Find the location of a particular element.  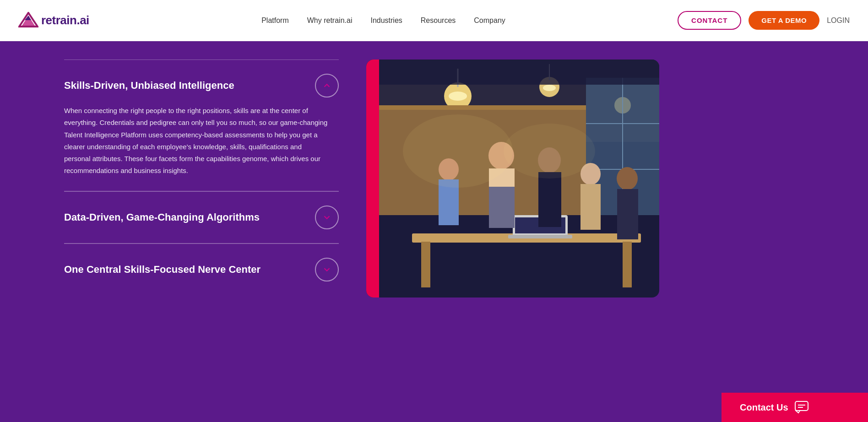

get-demo-button: GET A DEMO is located at coordinates (784, 20).